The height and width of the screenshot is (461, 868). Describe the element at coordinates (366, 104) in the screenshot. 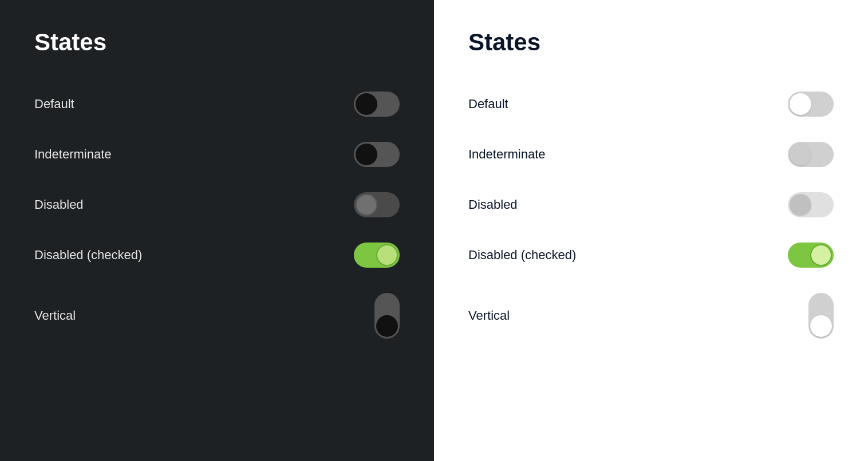

I see `dark-default-thumb` at that location.